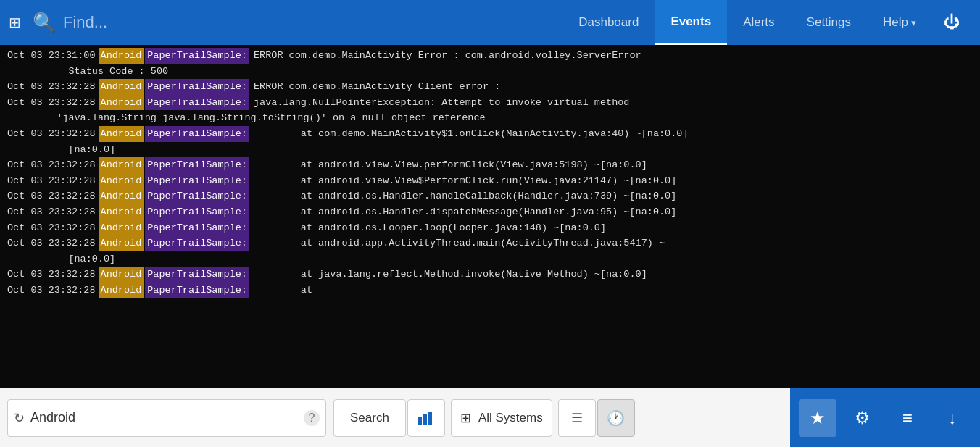  Describe the element at coordinates (616, 418) in the screenshot. I see `clock-icon: 🕐` at that location.